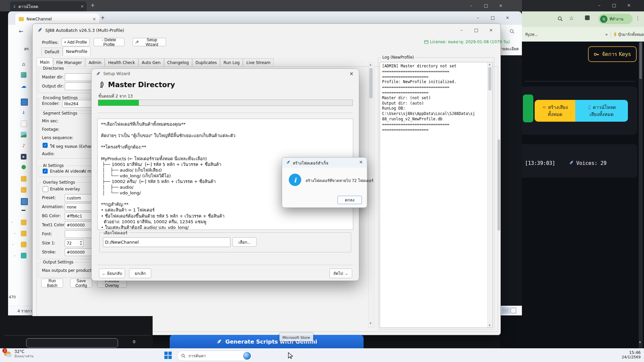 This screenshot has width=644, height=362. Describe the element at coordinates (82, 6) in the screenshot. I see `close-tab-icon: ×` at that location.